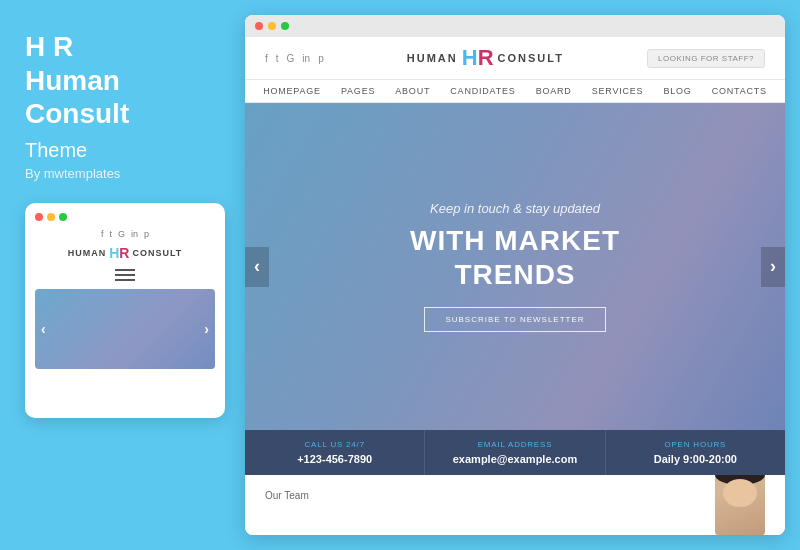  Describe the element at coordinates (125, 329) in the screenshot. I see `mobile-hero-overlay` at that location.